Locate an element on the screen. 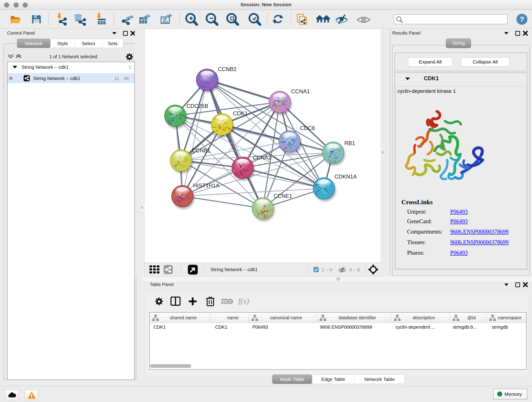  svg-text: CCNE1 is located at coordinates (283, 196).